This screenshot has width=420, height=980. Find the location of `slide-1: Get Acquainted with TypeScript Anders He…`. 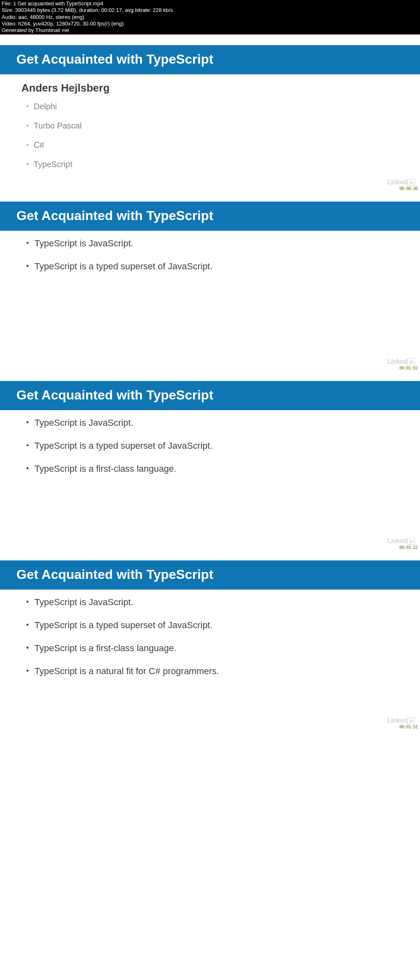

slide-1: Get Acquainted with TypeScript Anders He… is located at coordinates (210, 118).